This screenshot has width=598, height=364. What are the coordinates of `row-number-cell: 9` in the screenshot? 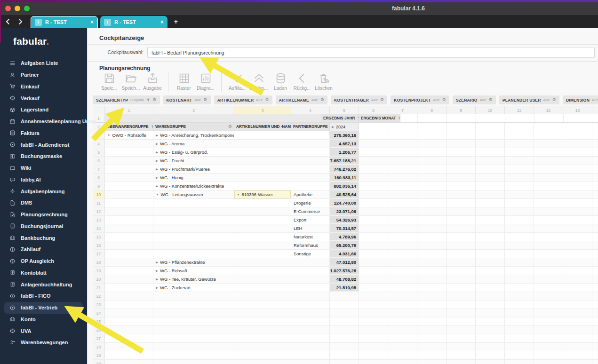 It's located at (99, 186).